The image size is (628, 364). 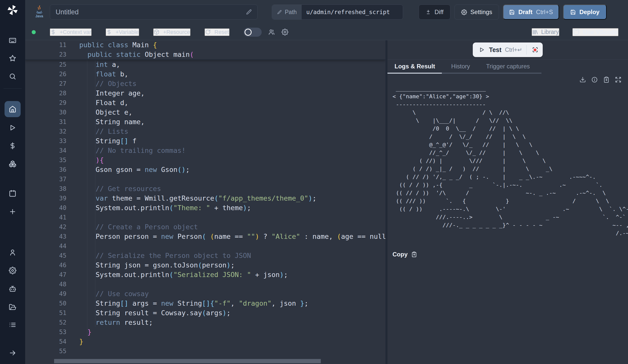 I want to click on sidebar-item-settings, so click(x=13, y=270).